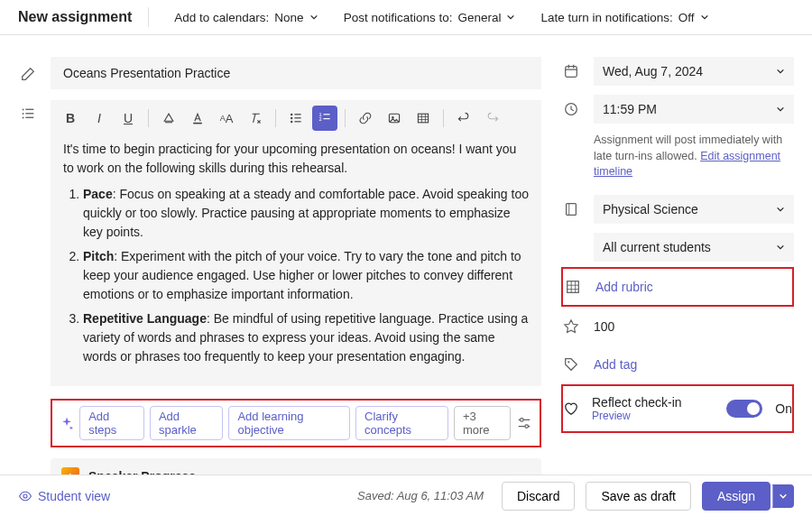 This screenshot has height=516, width=812. What do you see at coordinates (423, 118) in the screenshot?
I see `table-button` at bounding box center [423, 118].